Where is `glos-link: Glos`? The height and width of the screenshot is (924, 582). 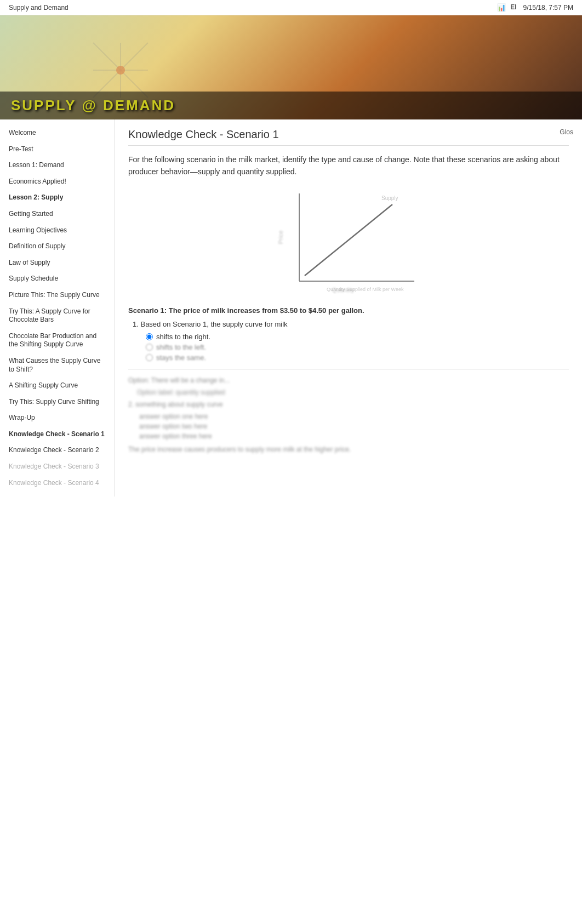
glos-link: Glos is located at coordinates (567, 132).